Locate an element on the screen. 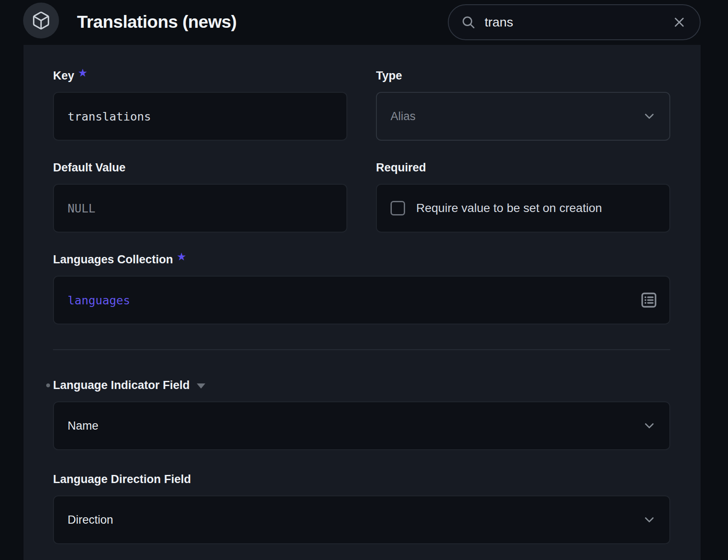 Image resolution: width=728 pixels, height=560 pixels. field-type: Type Alias is located at coordinates (523, 105).